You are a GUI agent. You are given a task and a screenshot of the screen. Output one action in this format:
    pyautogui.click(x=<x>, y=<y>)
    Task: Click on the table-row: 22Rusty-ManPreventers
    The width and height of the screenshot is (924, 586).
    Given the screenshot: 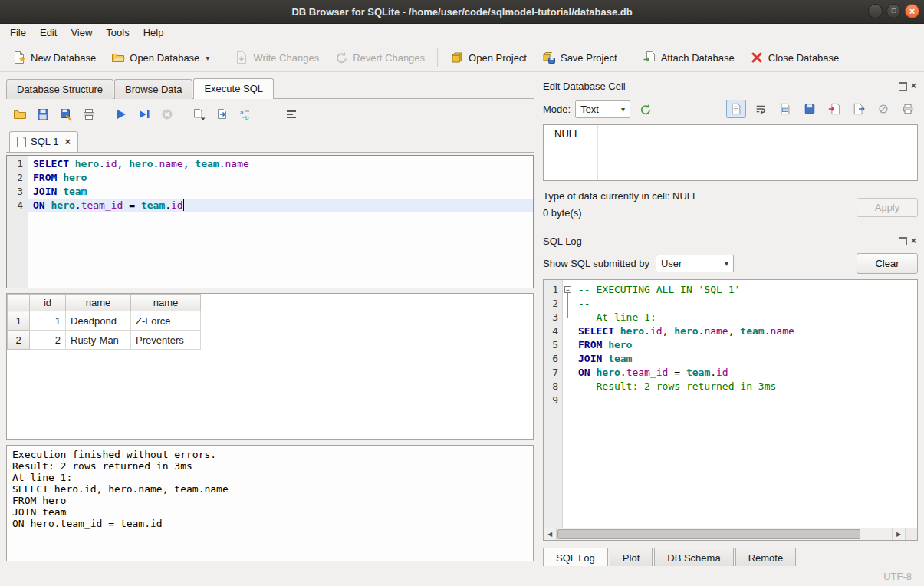 What is the action you would take?
    pyautogui.click(x=104, y=341)
    